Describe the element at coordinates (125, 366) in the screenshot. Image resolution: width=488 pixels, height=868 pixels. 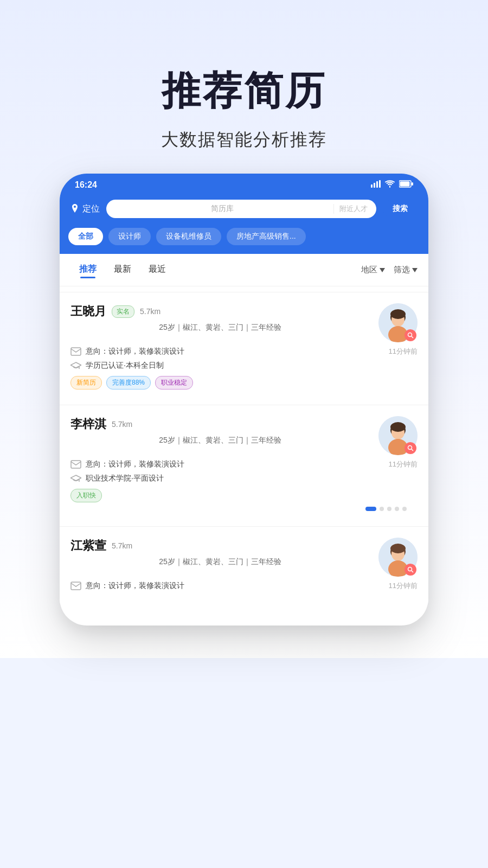
I see `education-text-1: 学历已认证·本科全日制` at that location.